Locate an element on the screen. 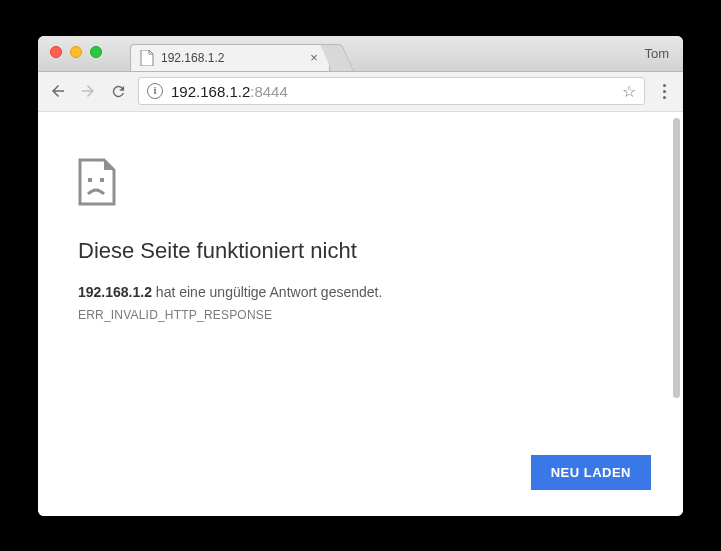  error-message: 192.168.1.2 hat eine ungültige Antwort g… is located at coordinates (360, 292).